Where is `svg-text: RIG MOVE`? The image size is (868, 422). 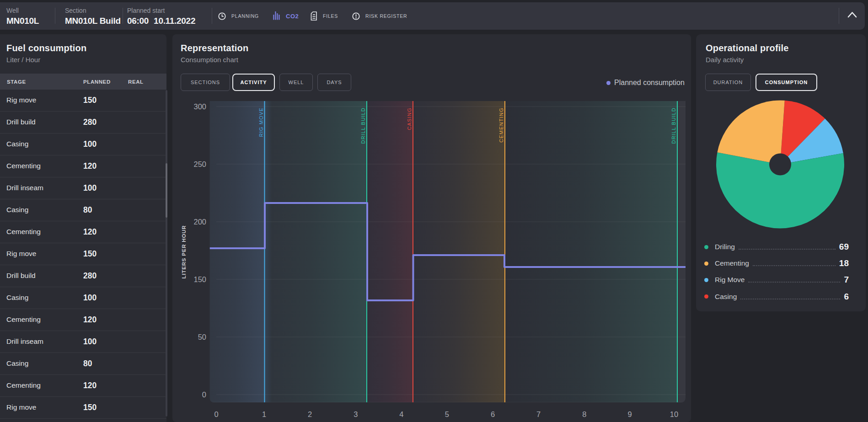 svg-text: RIG MOVE is located at coordinates (261, 123).